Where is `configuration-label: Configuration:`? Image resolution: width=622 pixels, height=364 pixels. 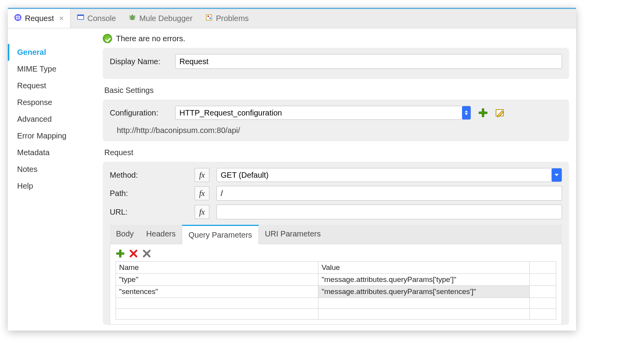
configuration-label: Configuration: is located at coordinates (139, 113).